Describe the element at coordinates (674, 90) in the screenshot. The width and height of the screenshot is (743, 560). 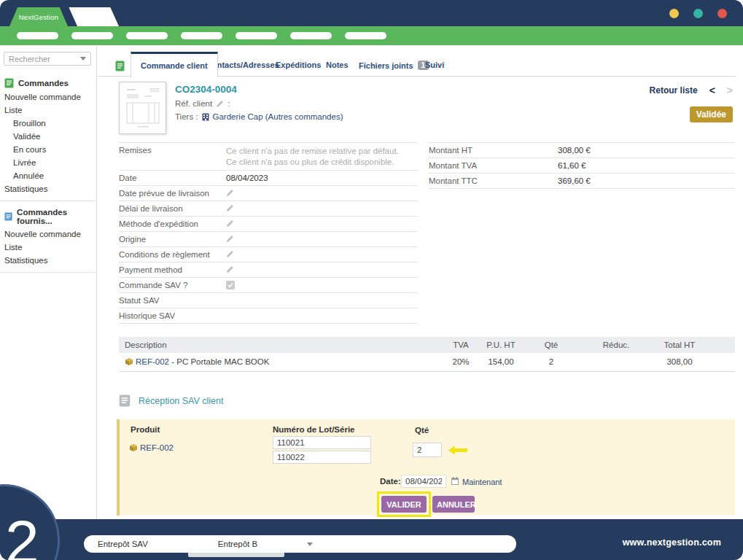
I see `retour-liste-link: Retour liste` at that location.